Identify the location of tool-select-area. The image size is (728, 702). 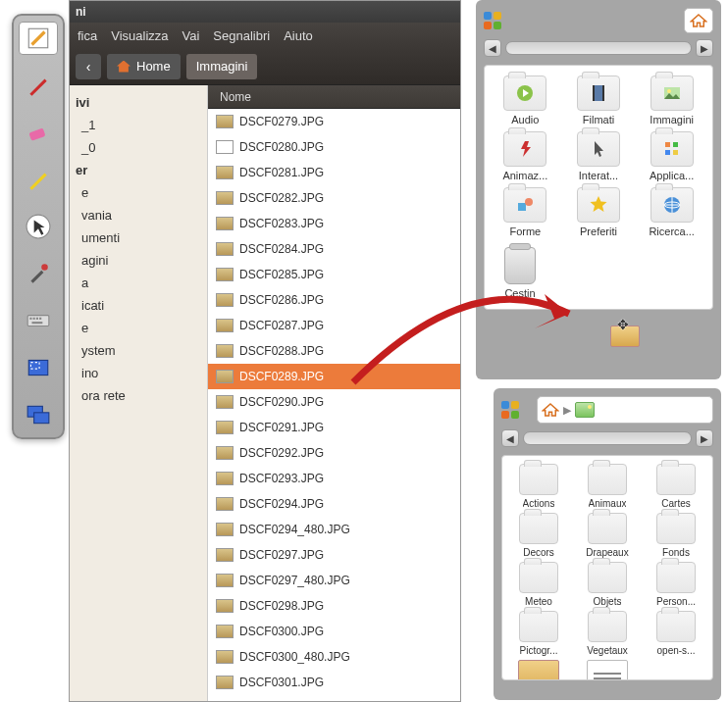
(38, 368).